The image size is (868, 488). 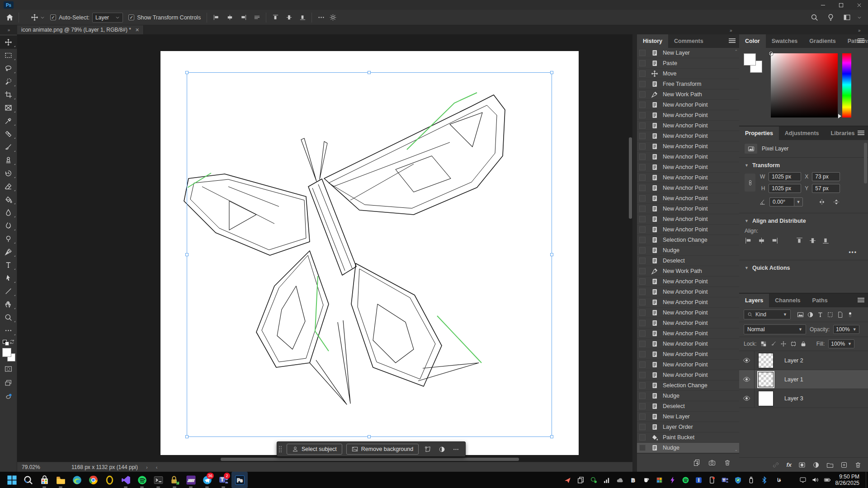 I want to click on align-right-icon, so click(x=243, y=18).